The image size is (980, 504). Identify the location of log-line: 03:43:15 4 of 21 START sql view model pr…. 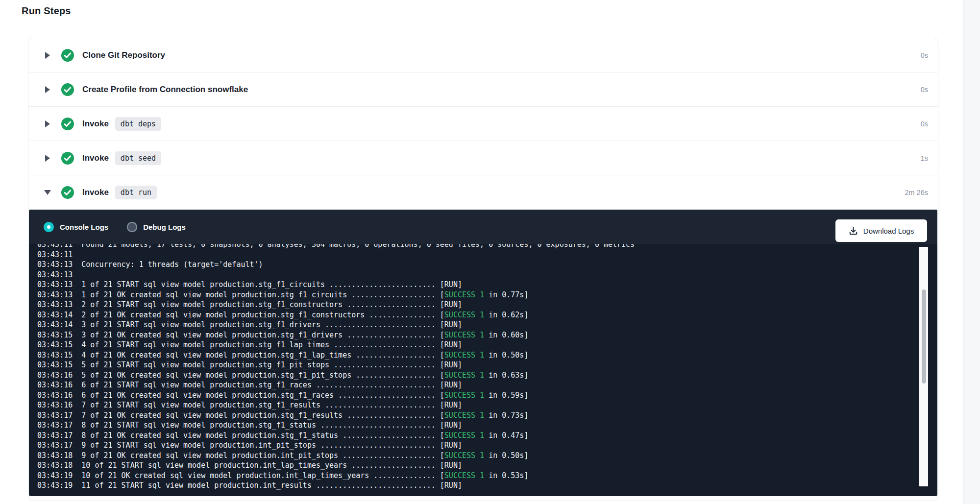
(477, 345).